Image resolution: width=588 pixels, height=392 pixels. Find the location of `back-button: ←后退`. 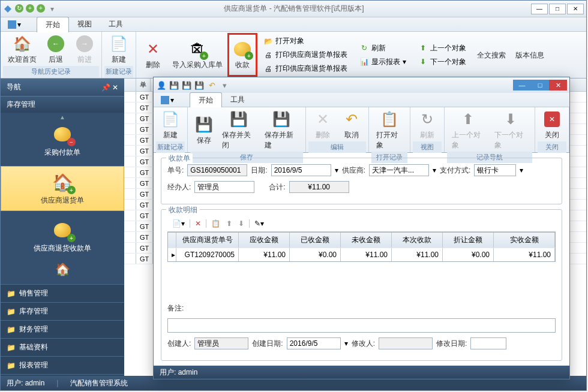

back-button: ←后退 is located at coordinates (56, 49).